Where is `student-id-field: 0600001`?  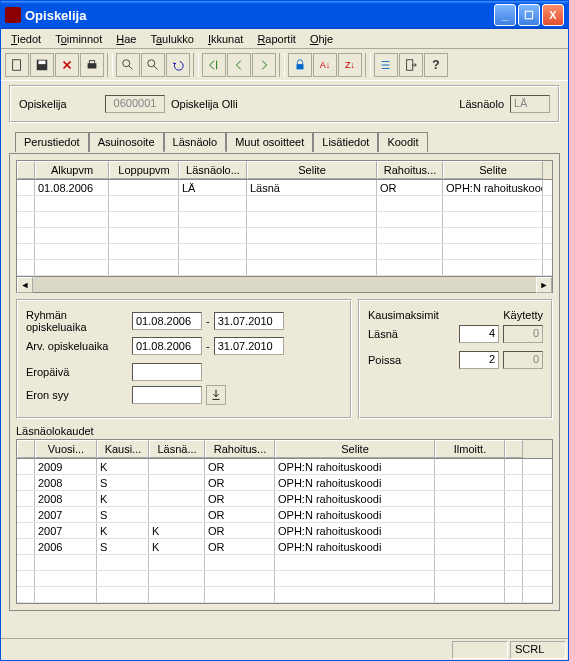
student-id-field: 0600001 is located at coordinates (135, 104).